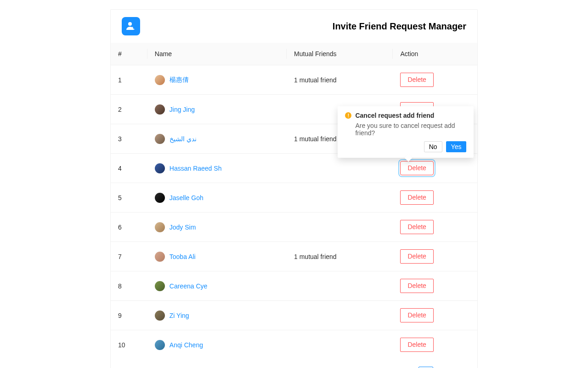 The width and height of the screenshot is (588, 368). I want to click on row-index: 6, so click(129, 227).